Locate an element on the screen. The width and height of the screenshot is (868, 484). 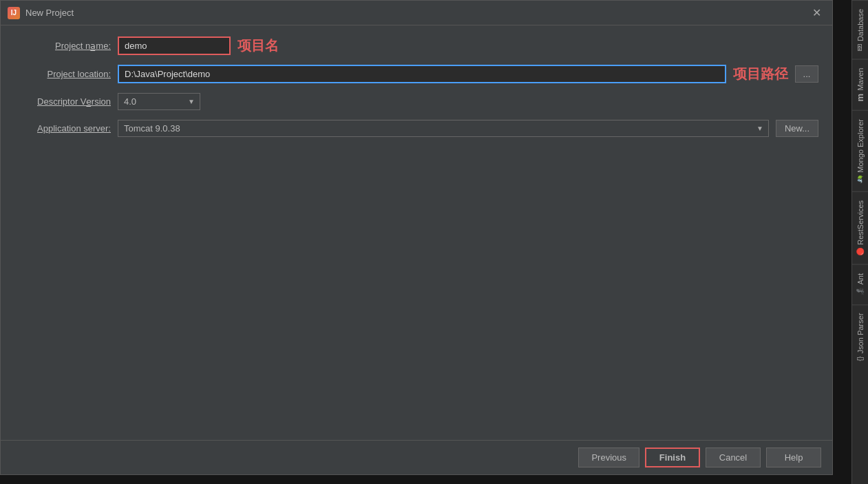
app-server-label: Application server: is located at coordinates (63, 128).